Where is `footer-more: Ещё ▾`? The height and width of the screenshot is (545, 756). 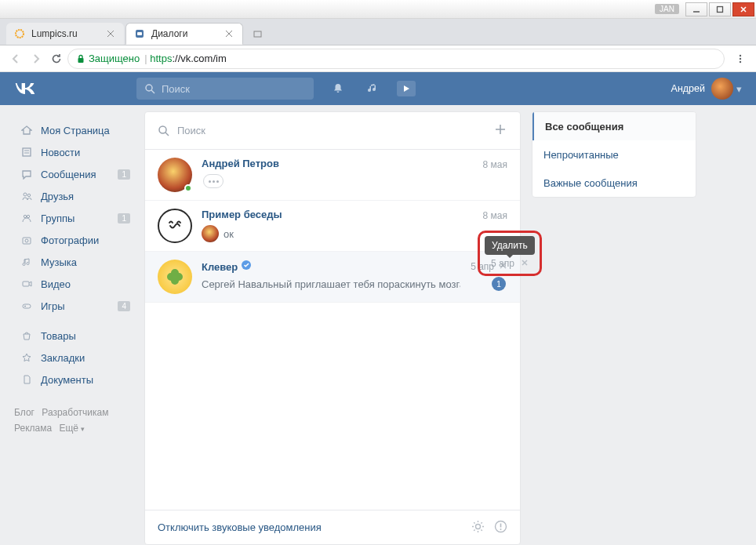 footer-more: Ещё ▾ is located at coordinates (71, 428).